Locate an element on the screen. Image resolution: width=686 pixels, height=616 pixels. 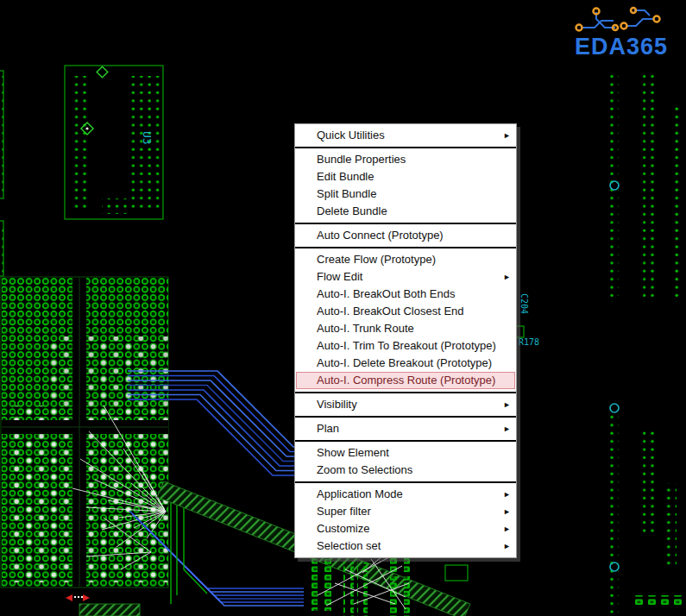
menu-item-label: Edit Bundle is located at coordinates (345, 177).